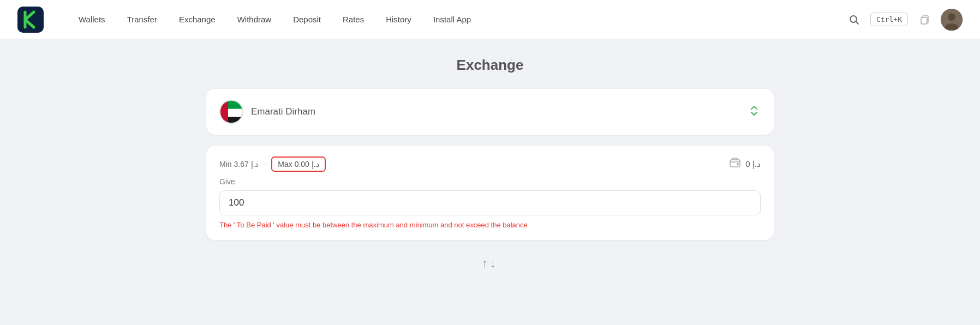 Image resolution: width=980 pixels, height=325 pixels. I want to click on currency-name: Emarati Dirham, so click(283, 112).